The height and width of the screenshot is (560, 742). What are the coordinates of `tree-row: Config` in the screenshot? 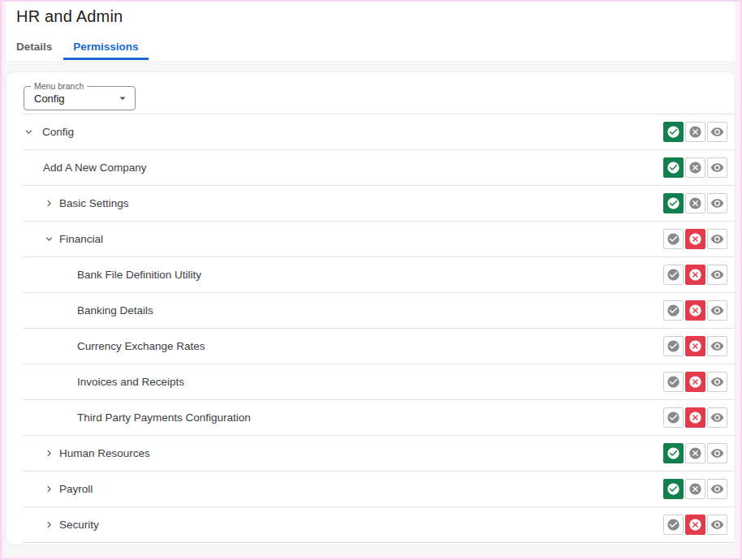 It's located at (378, 131).